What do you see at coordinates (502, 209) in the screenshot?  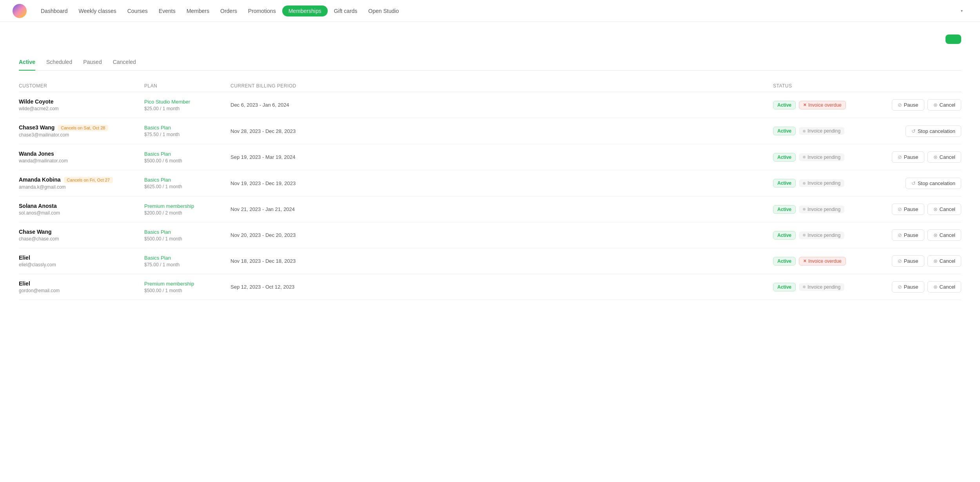 I see `billing-period: Nov 21, 2023 - Jan 21, 2024` at bounding box center [502, 209].